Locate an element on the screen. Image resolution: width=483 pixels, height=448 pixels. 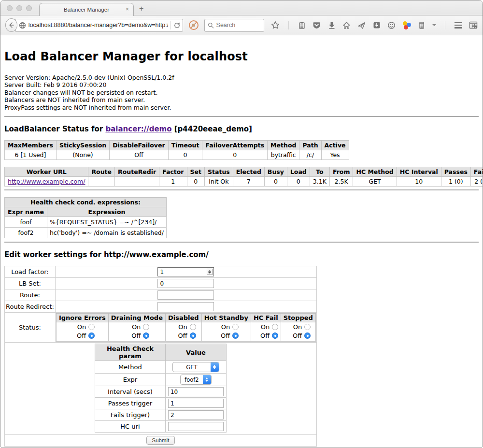
balancer-status-heading: LoadBalancer Status for balancer://demo … is located at coordinates (242, 129).